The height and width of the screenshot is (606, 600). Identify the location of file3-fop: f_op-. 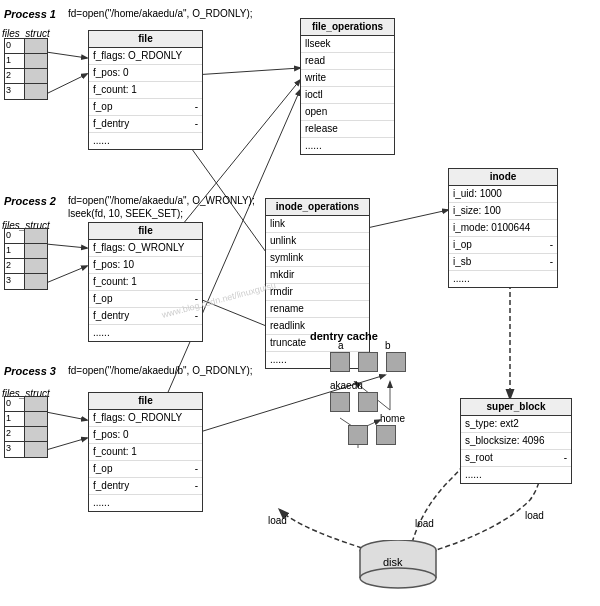
(146, 470).